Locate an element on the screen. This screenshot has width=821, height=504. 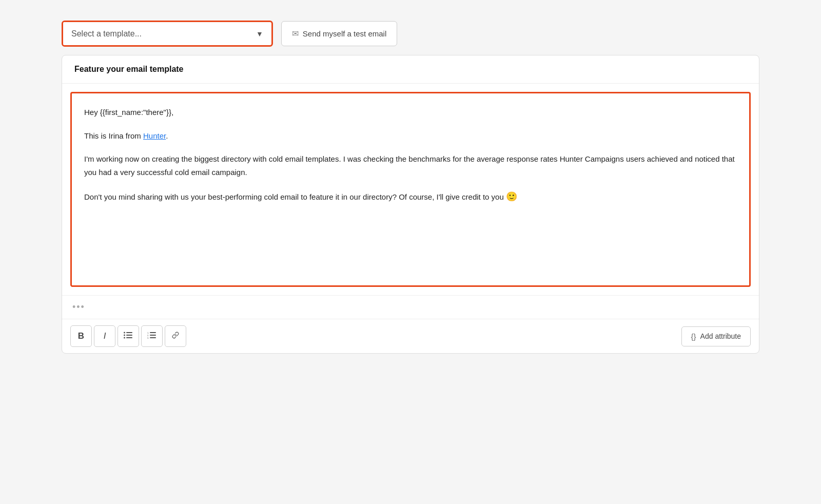
email-icon: ✉ is located at coordinates (296, 34).